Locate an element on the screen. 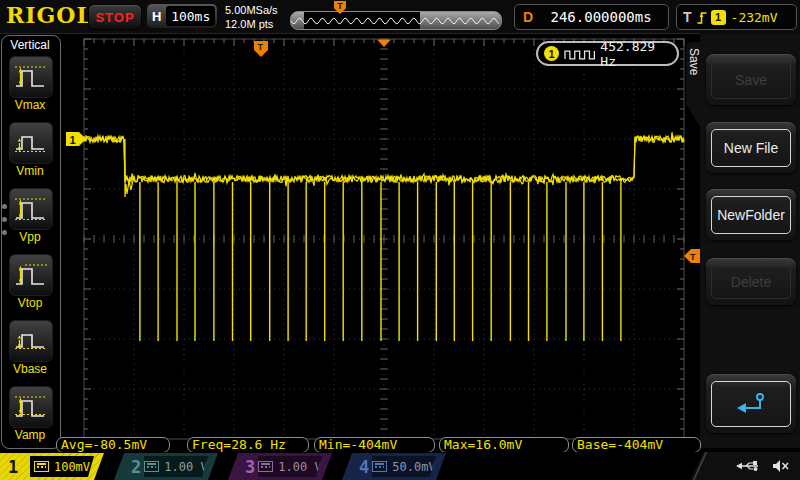  svg-text: 1 is located at coordinates (73, 140).